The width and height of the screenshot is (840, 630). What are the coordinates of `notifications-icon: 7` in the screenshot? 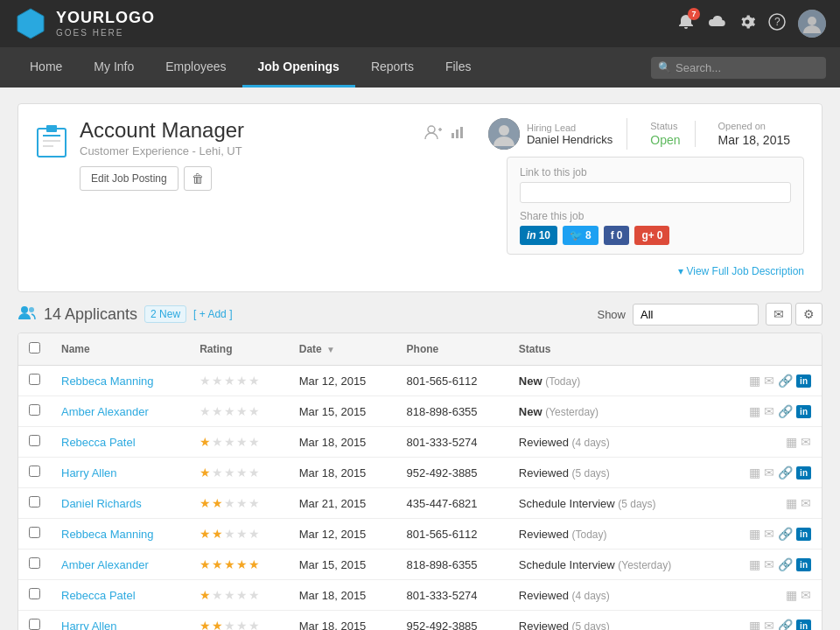 It's located at (686, 24).